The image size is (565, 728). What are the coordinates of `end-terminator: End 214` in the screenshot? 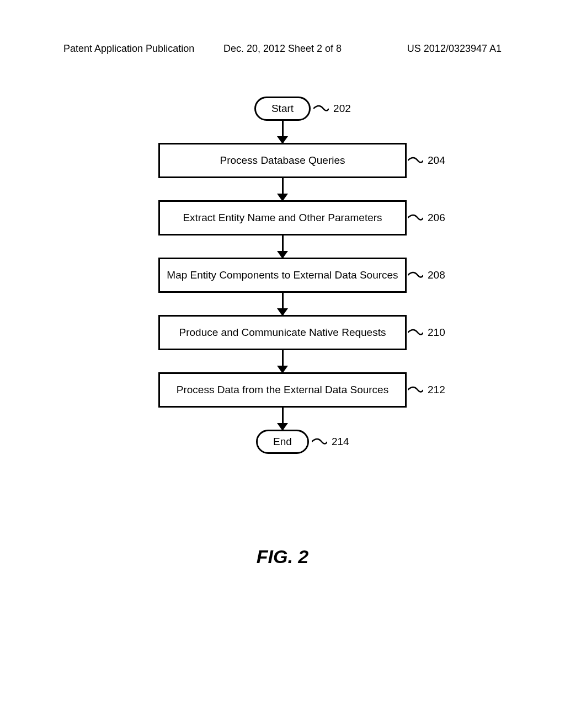 It's located at (282, 442).